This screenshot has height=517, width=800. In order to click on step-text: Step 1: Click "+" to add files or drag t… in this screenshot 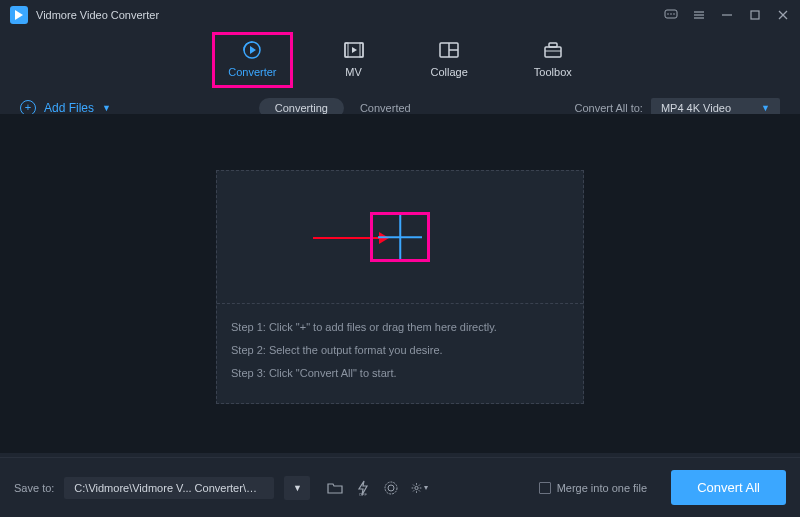, I will do `click(400, 328)`.